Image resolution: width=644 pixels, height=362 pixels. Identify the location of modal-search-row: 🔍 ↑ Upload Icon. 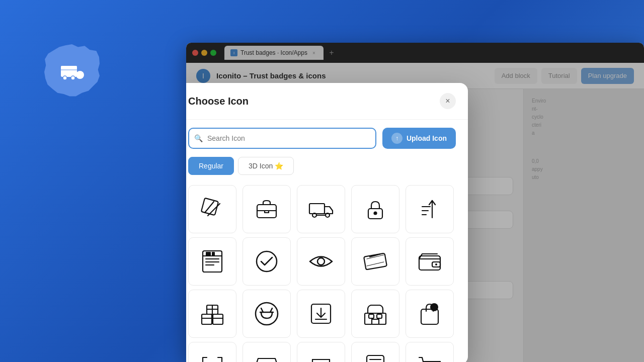
(327, 138).